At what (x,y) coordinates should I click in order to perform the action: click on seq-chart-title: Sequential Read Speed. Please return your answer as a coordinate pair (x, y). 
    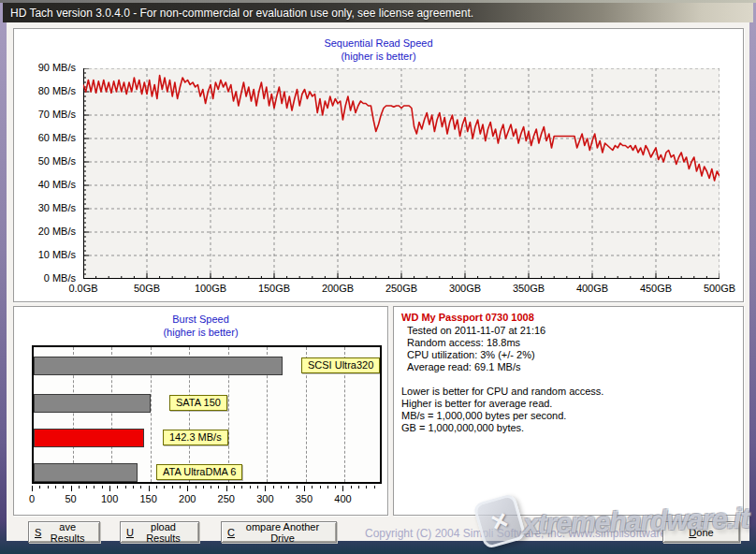
    Looking at the image, I should click on (378, 43).